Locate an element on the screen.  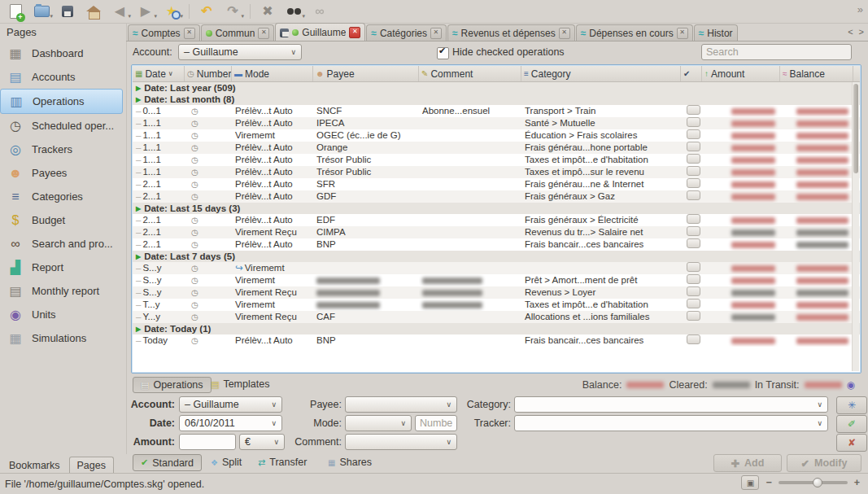
group-row: ▶Date: Last year (509) is located at coordinates (496, 88).